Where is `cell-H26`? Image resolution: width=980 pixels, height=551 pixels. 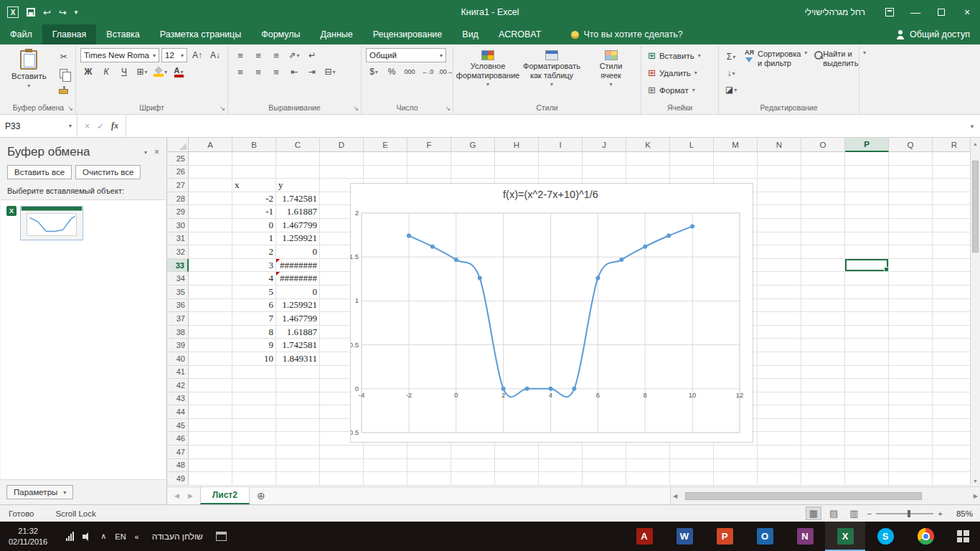 cell-H26 is located at coordinates (517, 172).